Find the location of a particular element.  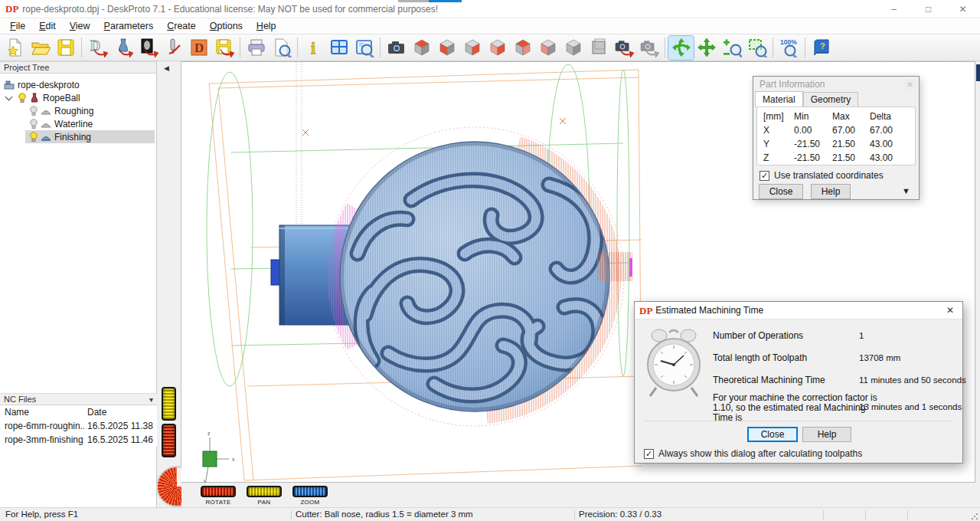

camera-icon is located at coordinates (397, 48).